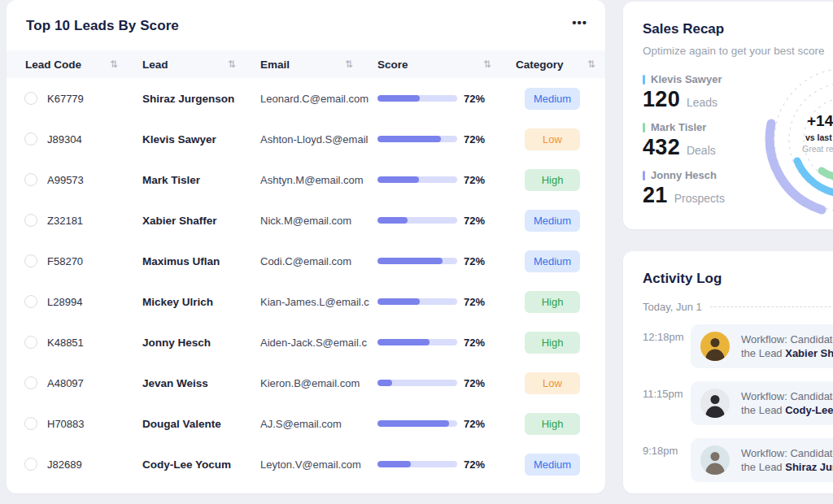 The width and height of the screenshot is (833, 504). Describe the element at coordinates (316, 262) in the screenshot. I see `lead-email-cell: Codi.C@email.com` at that location.